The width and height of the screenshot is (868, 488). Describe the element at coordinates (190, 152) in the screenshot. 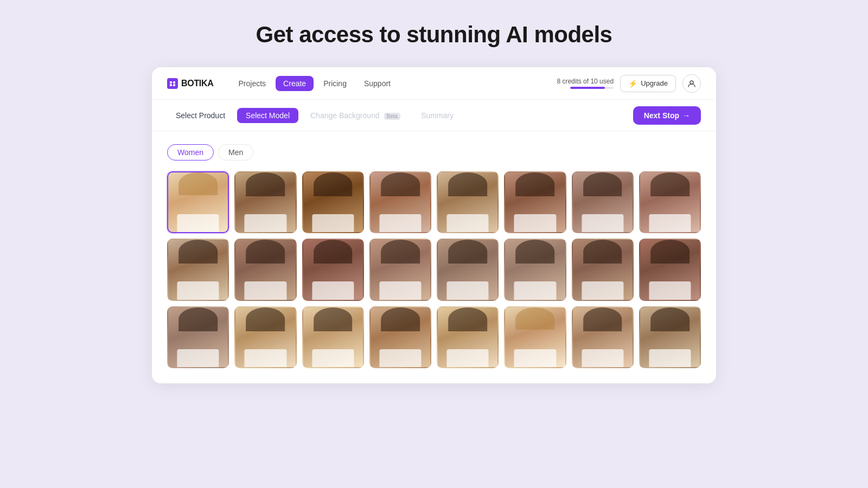

I see `filter-women: Women` at that location.